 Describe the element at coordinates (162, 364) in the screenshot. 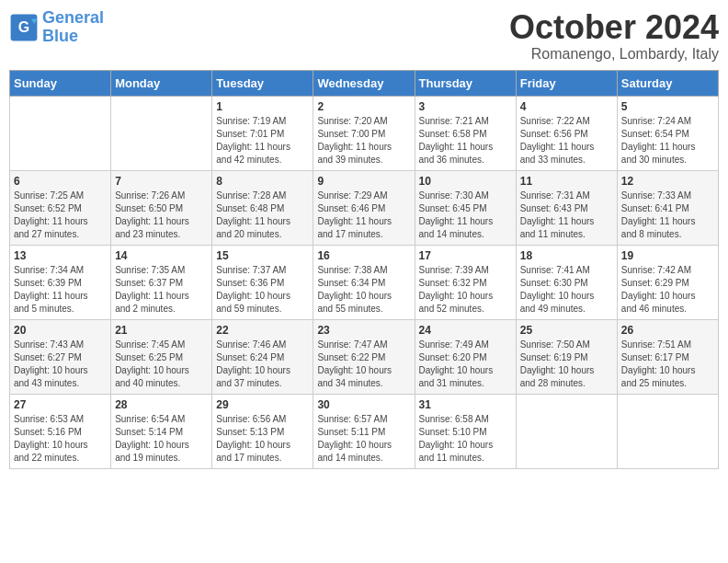

I see `day-detail: Sunrise: 7:45 AM Sunset: 6:25 PM Dayligh…` at that location.